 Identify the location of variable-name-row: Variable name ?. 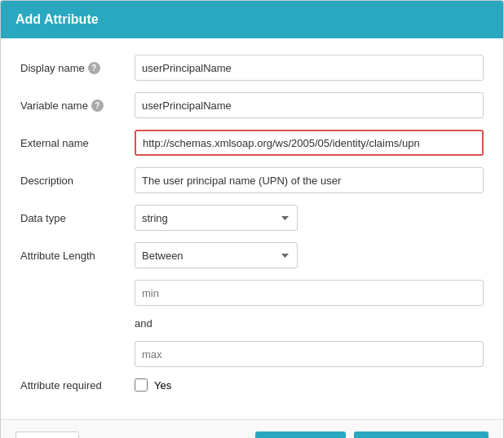
(252, 105).